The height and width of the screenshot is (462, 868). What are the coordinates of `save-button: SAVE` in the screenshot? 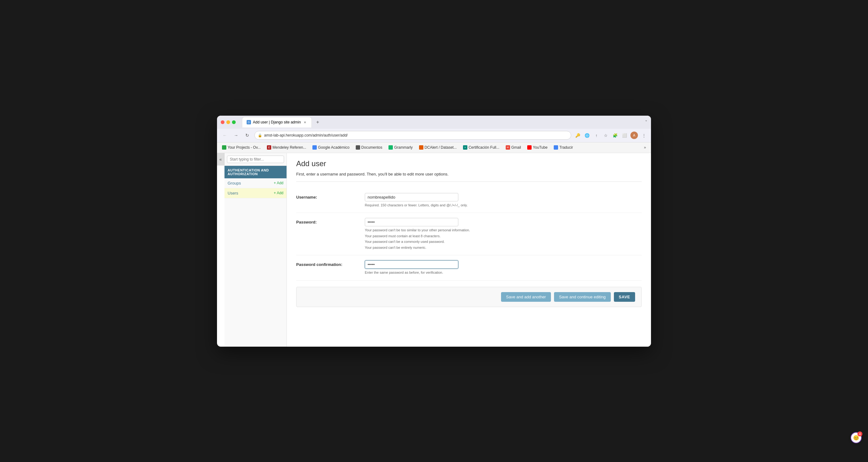 It's located at (625, 297).